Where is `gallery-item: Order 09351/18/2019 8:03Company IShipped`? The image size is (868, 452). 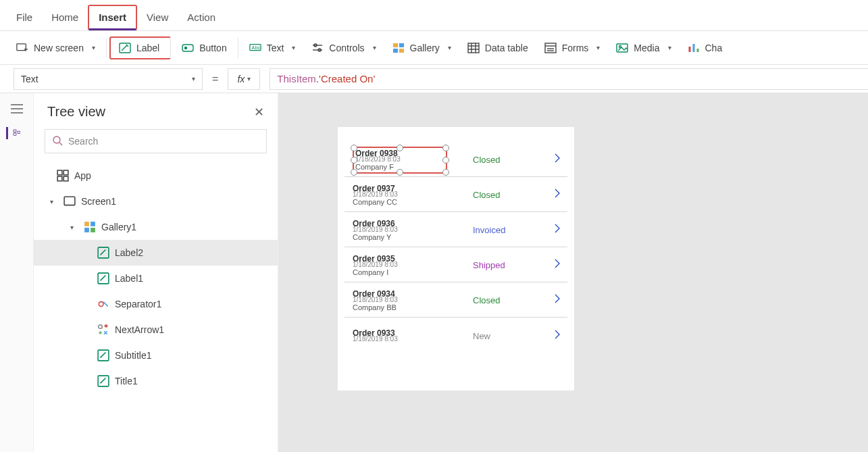
gallery-item: Order 09351/18/2019 8:03Company IShipped is located at coordinates (456, 265).